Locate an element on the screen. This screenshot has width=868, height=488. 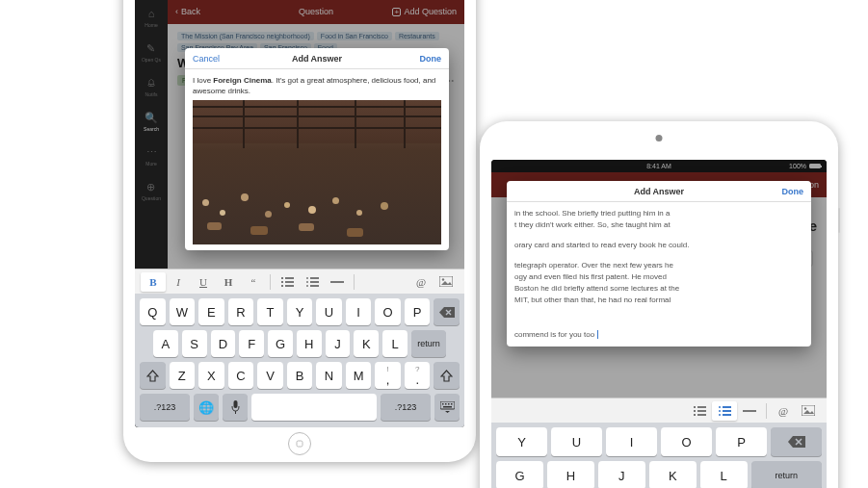
bold-button: B is located at coordinates (153, 282).